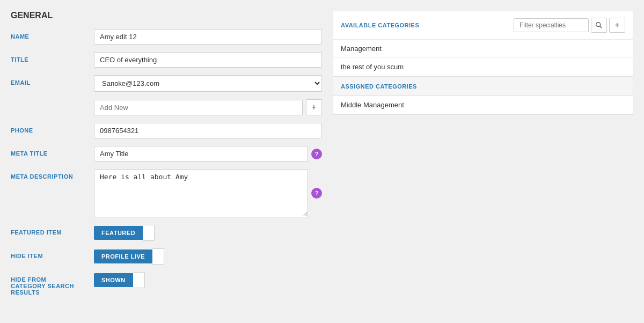 This screenshot has height=323, width=644. Describe the element at coordinates (53, 80) in the screenshot. I see `email-label: EMAIL` at that location.